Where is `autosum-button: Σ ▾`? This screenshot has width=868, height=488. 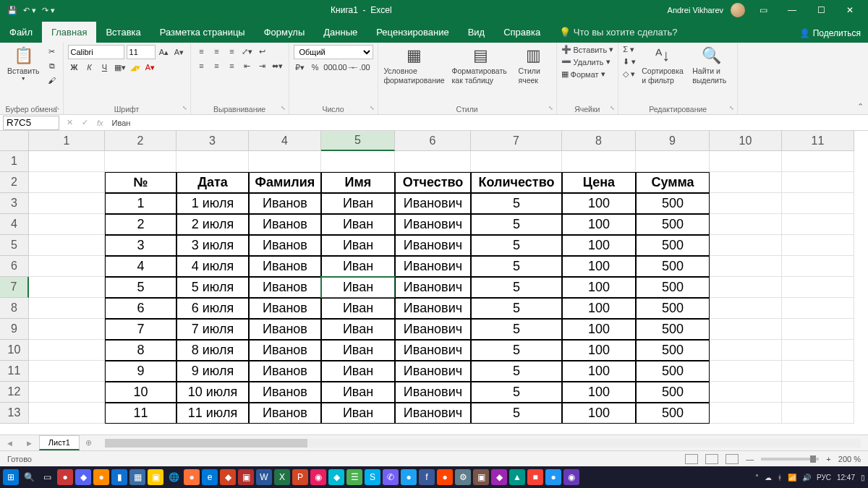 autosum-button: Σ ▾ is located at coordinates (629, 49).